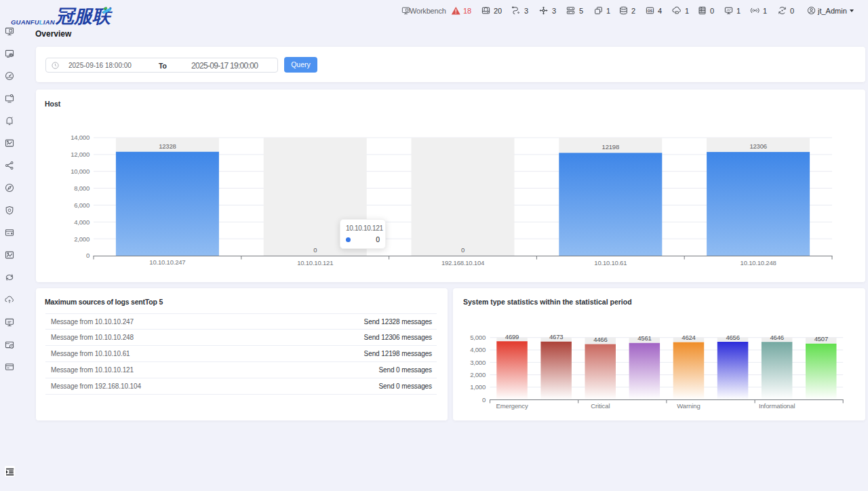 The width and height of the screenshot is (868, 491). What do you see at coordinates (600, 339) in the screenshot?
I see `svg-text: 4466` at bounding box center [600, 339].